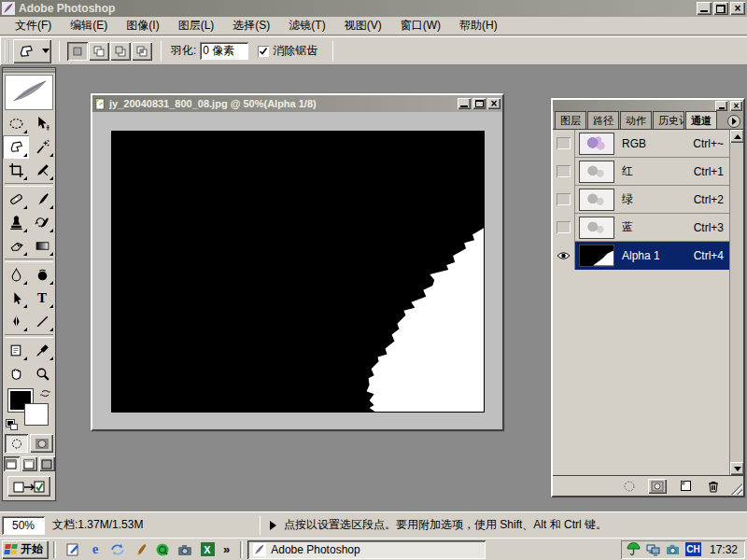 This screenshot has width=747, height=560. Describe the element at coordinates (42, 299) in the screenshot. I see `tool-type: T` at that location.